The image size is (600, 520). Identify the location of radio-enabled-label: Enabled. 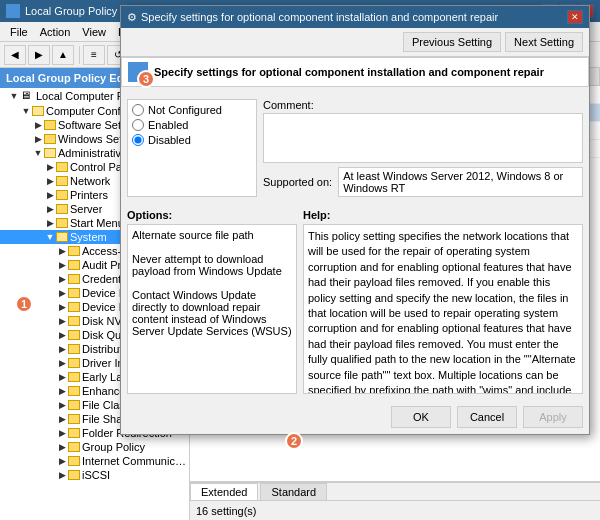
(168, 125).